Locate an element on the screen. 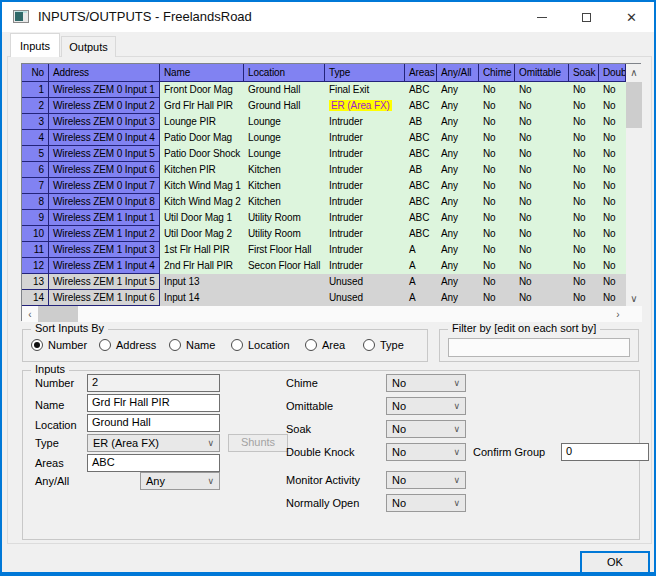 This screenshot has height=576, width=656. cell-type: Unused is located at coordinates (365, 298).